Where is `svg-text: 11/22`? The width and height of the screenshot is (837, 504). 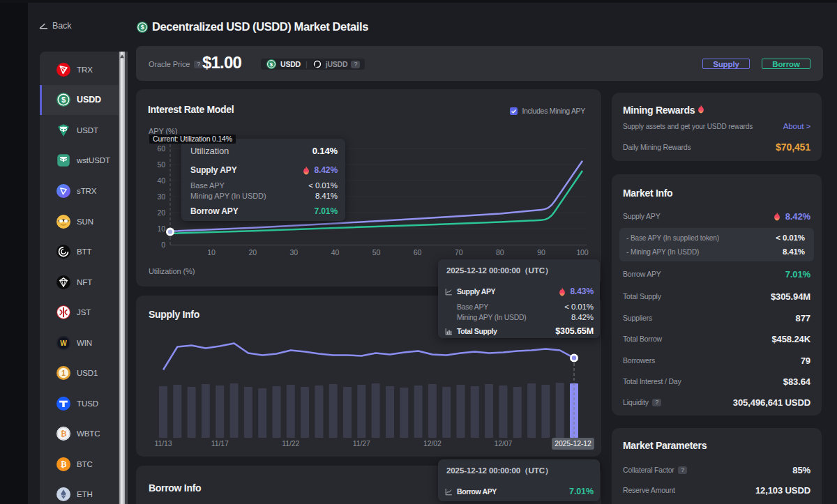 svg-text: 11/22 is located at coordinates (290, 443).